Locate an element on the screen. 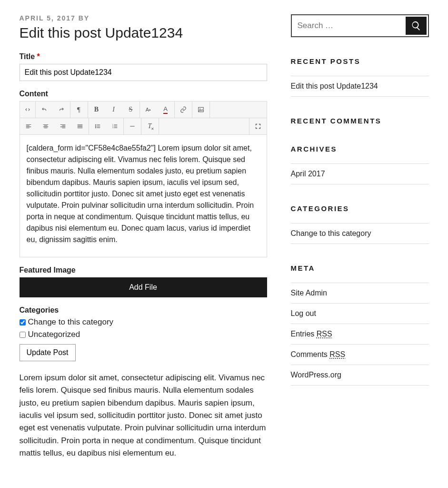 The image size is (448, 488). code-view-icon is located at coordinates (28, 110).